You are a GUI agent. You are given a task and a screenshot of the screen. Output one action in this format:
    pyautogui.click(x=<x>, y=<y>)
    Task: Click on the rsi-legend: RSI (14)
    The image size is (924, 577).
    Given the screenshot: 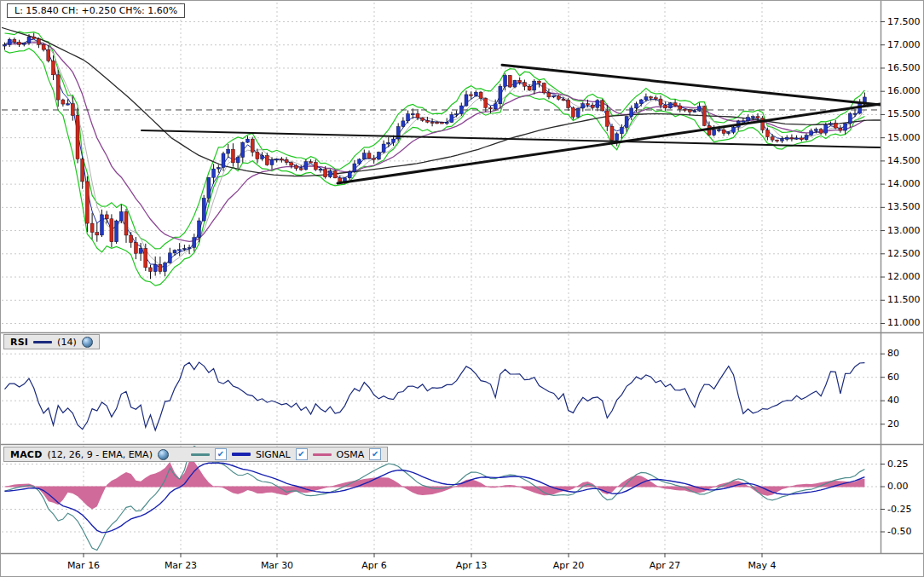 What is the action you would take?
    pyautogui.click(x=51, y=342)
    